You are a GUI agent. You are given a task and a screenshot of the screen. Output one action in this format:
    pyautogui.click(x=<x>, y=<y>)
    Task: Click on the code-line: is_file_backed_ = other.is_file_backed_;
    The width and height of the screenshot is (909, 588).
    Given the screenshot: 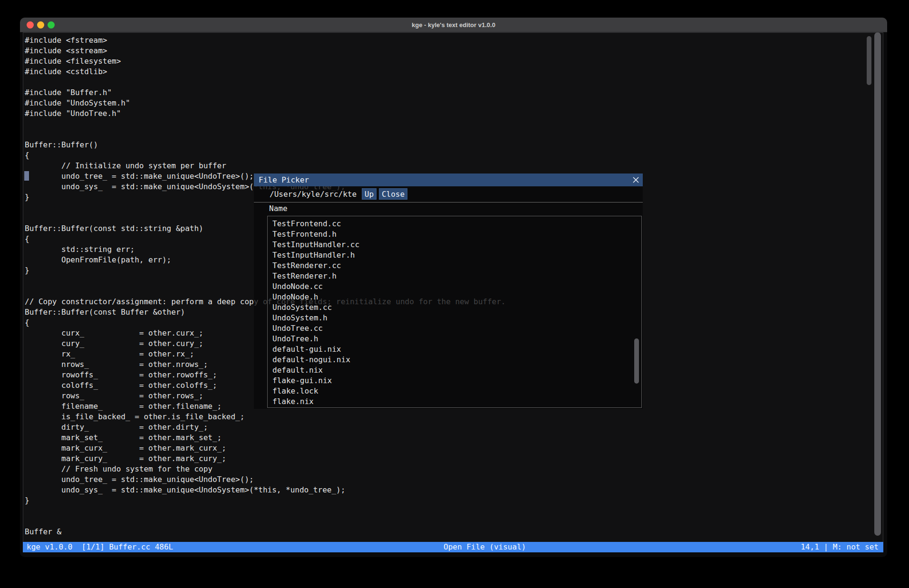 What is the action you would take?
    pyautogui.click(x=454, y=417)
    